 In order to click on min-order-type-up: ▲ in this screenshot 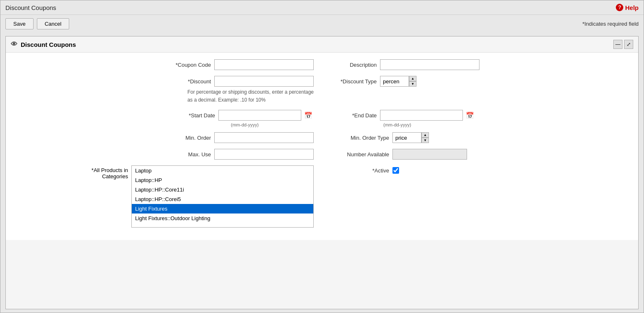, I will do `click(425, 135)`.